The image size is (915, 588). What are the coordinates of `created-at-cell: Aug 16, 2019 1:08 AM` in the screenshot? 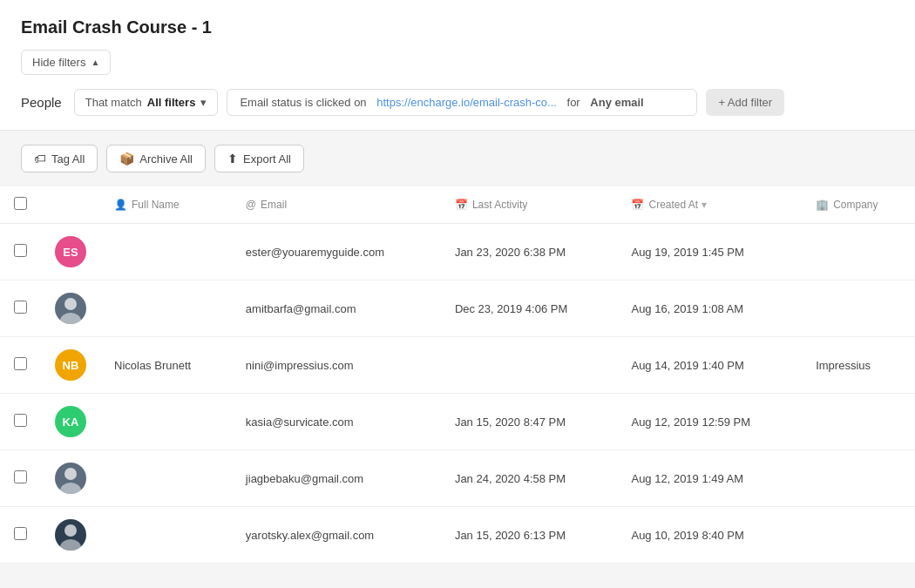 It's located at (709, 308).